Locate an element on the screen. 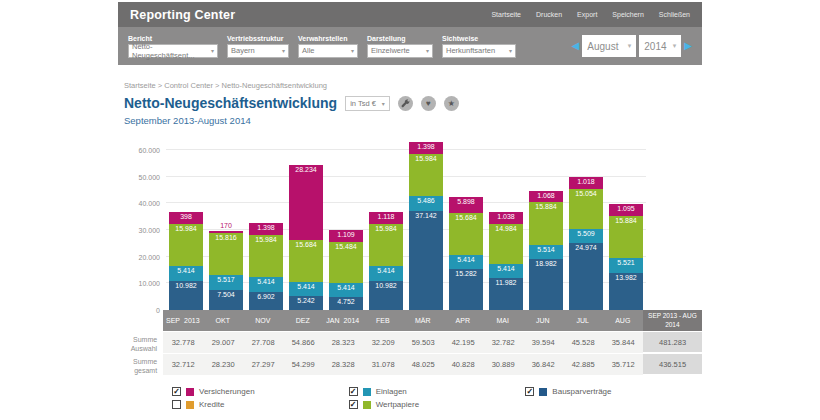  segment-value-label: 10.982 is located at coordinates (386, 285).